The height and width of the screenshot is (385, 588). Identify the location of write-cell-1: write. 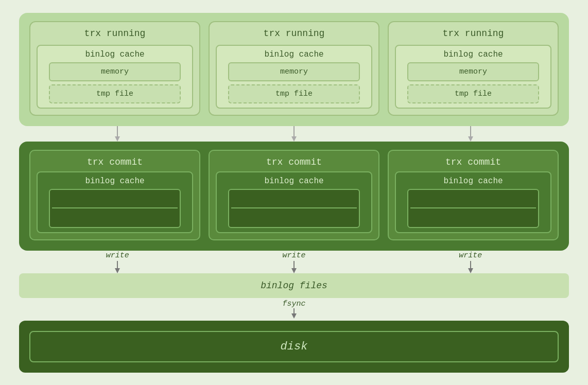
(117, 262).